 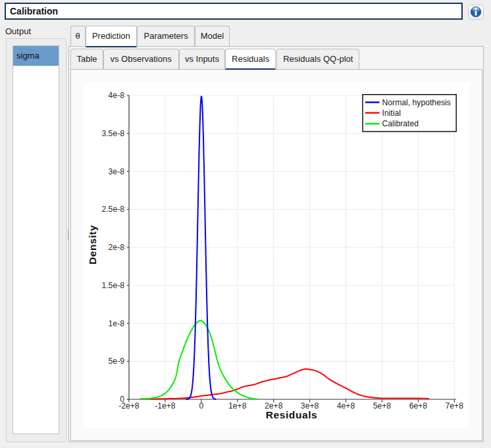 I want to click on svg-text: 1e-8, so click(x=117, y=324).